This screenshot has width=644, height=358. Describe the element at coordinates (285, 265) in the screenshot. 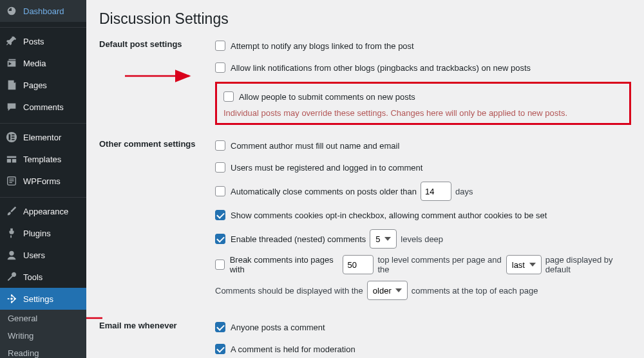

I see `label-break-pre: Break comments into pages with` at that location.